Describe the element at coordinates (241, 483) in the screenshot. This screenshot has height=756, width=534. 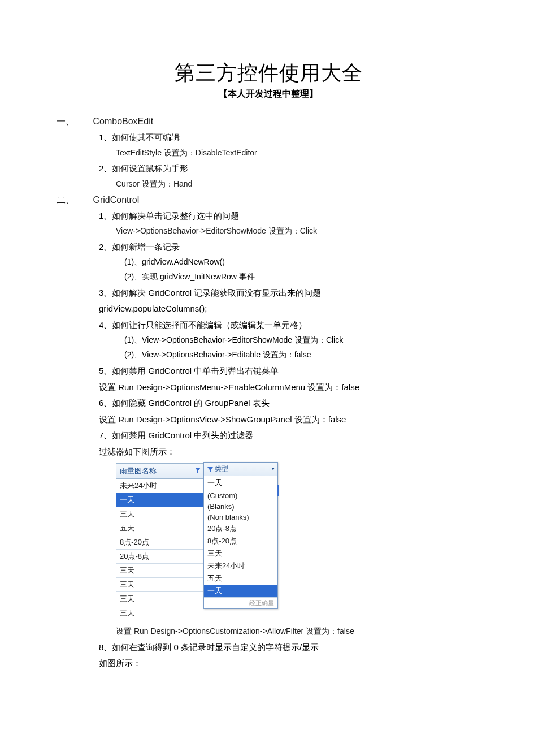
I see `filter-input-value: 一天` at that location.